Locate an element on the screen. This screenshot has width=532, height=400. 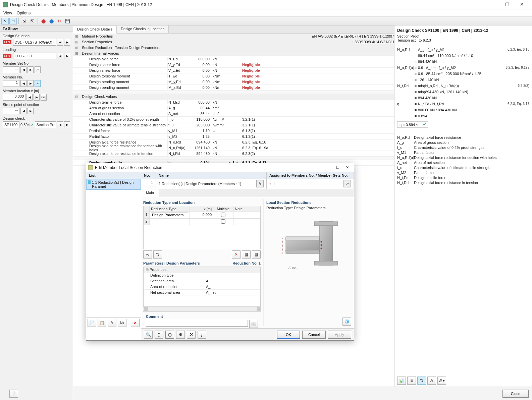
designcheck-sp: SP1100 is located at coordinates (11, 125).